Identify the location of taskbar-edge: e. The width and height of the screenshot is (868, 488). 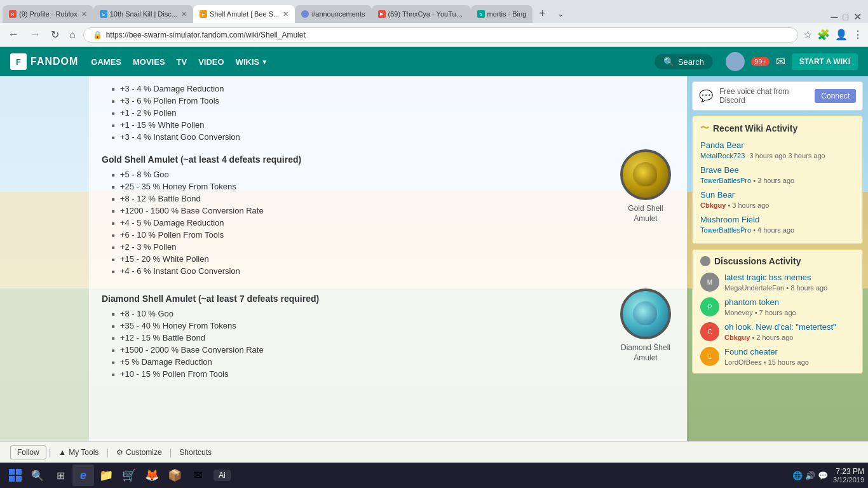
(83, 475).